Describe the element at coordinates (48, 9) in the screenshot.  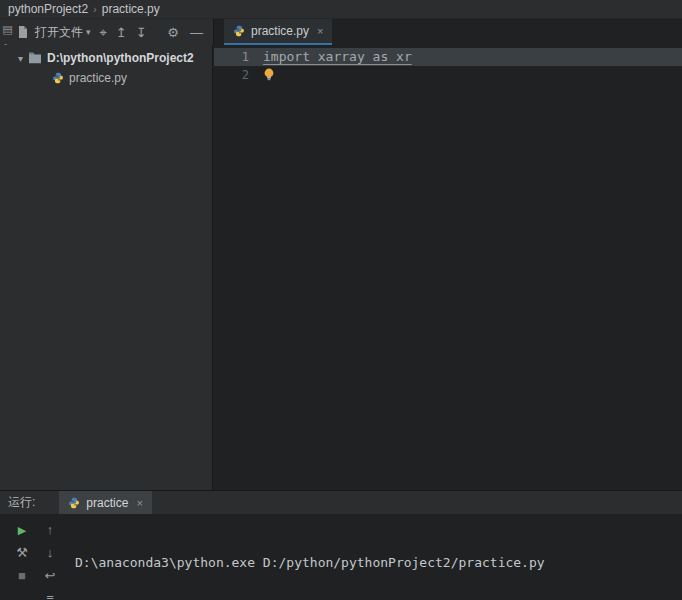
I see `breadcrumb-project: pythonProject2` at that location.